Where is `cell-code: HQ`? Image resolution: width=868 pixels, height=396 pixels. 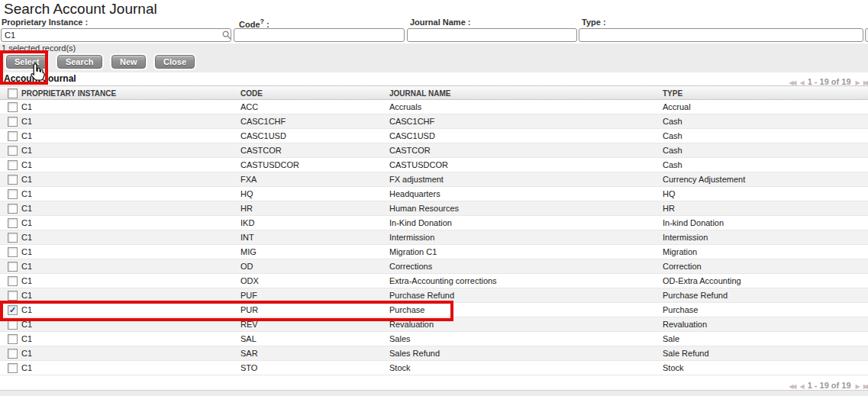 cell-code: HQ is located at coordinates (247, 194).